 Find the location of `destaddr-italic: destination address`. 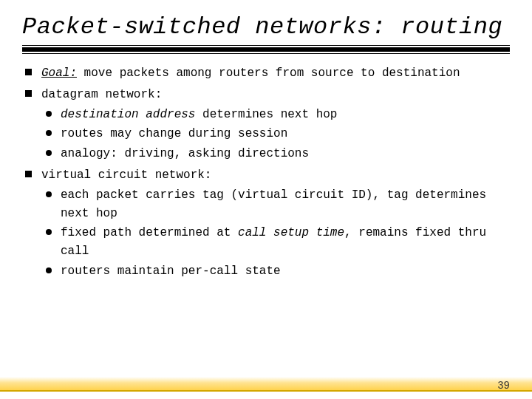

destaddr-italic: destination address is located at coordinates (128, 115).